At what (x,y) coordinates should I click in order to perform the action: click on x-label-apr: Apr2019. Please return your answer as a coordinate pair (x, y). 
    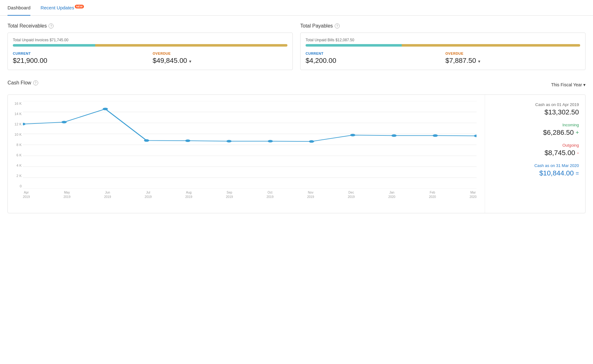
    Looking at the image, I should click on (26, 195).